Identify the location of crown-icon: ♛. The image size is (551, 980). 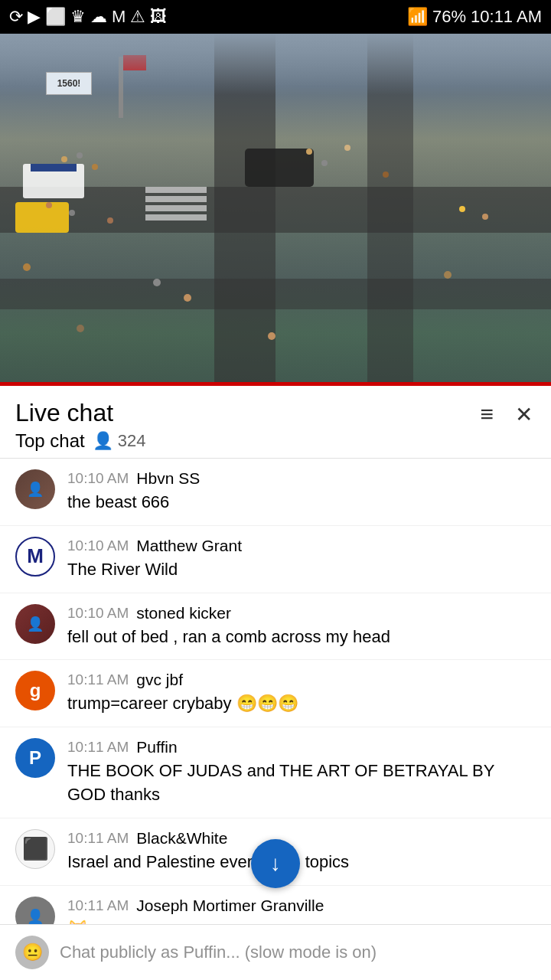
(78, 17).